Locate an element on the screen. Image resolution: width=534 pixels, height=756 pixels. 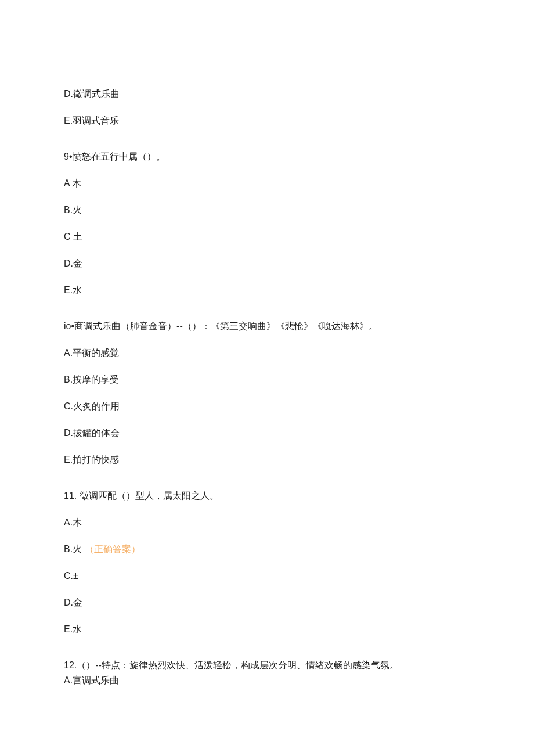
q11-option-e: E.水 is located at coordinates (267, 629).